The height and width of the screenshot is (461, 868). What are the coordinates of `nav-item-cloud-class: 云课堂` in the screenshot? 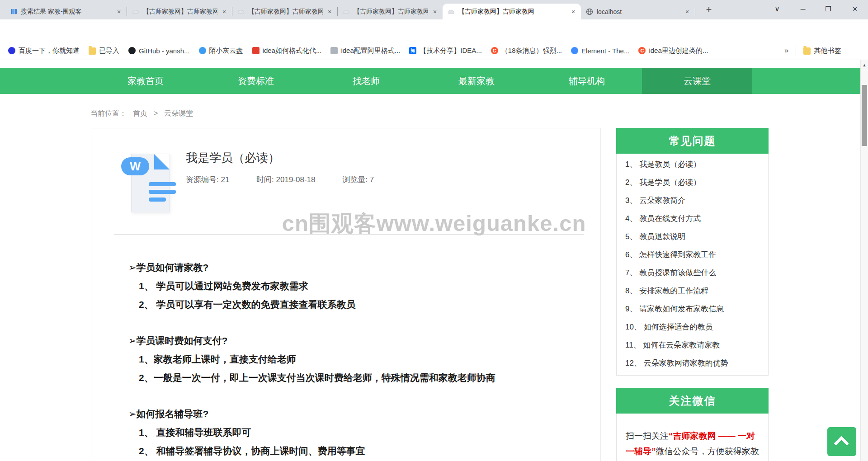 It's located at (697, 81).